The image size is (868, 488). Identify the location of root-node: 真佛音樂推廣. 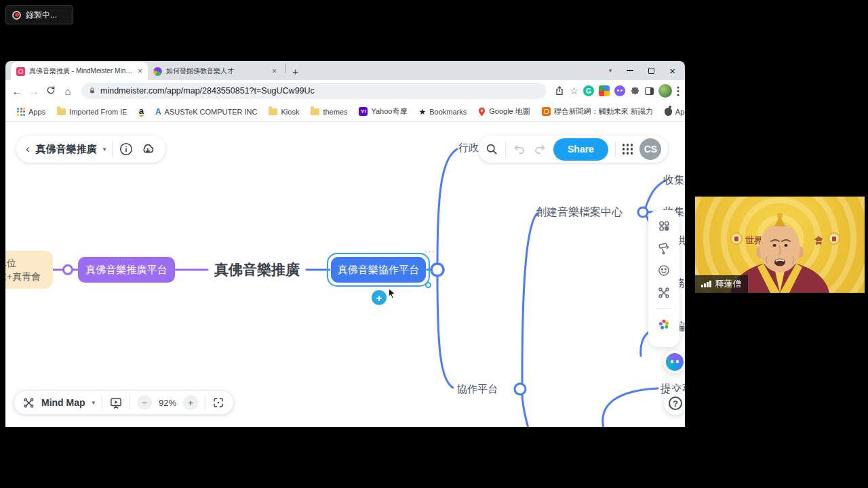
(257, 270).